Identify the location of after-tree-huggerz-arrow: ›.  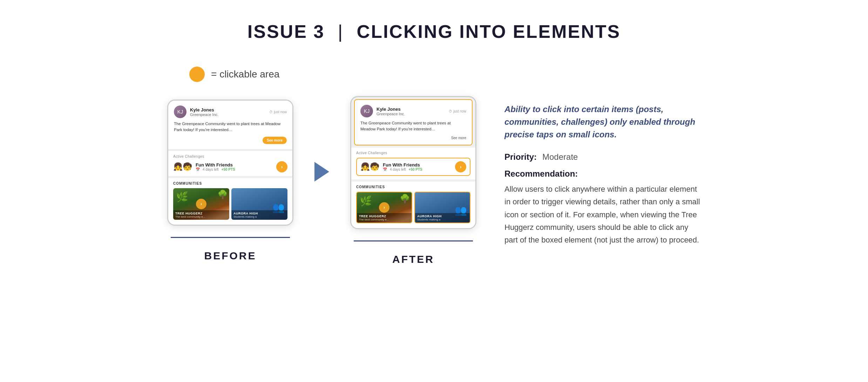
(384, 207).